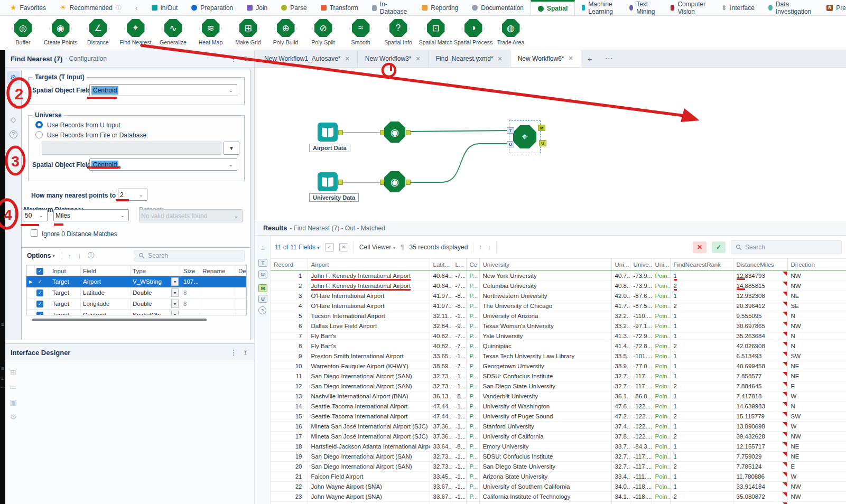  Describe the element at coordinates (137, 313) in the screenshot. I see `field-options-row: ✓TargetCentroidSpatialObj▾` at that location.